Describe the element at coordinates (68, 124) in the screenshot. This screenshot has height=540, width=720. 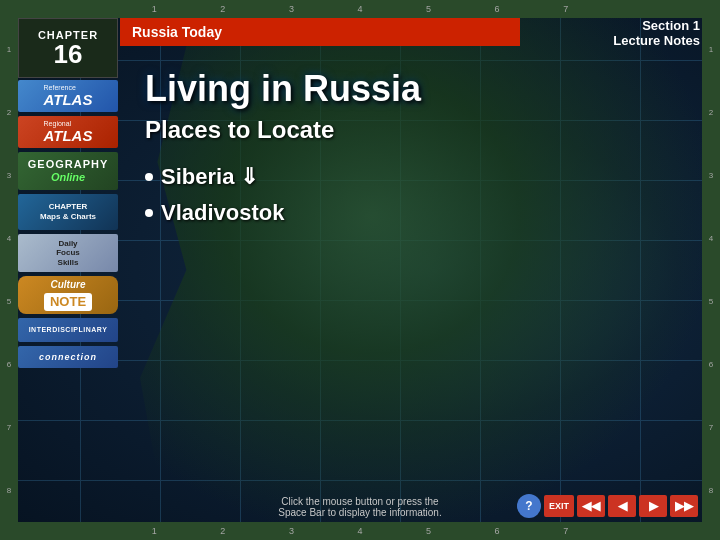
I see `regional-label: Regional` at that location.